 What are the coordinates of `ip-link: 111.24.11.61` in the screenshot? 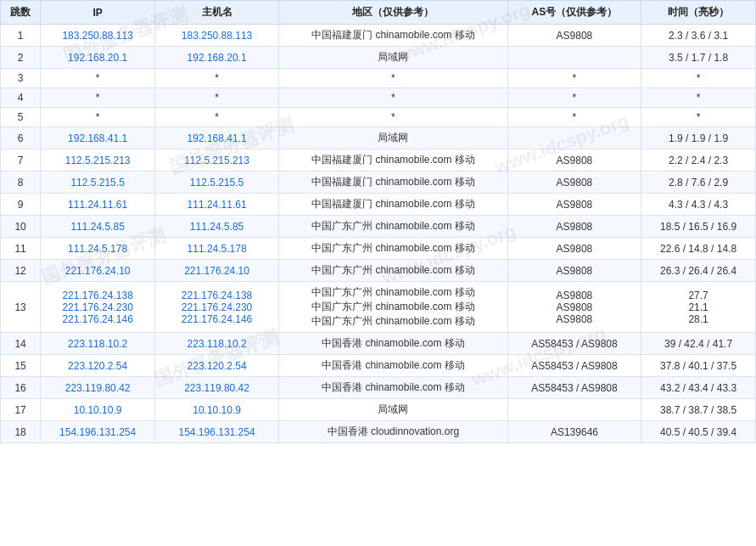 It's located at (98, 205).